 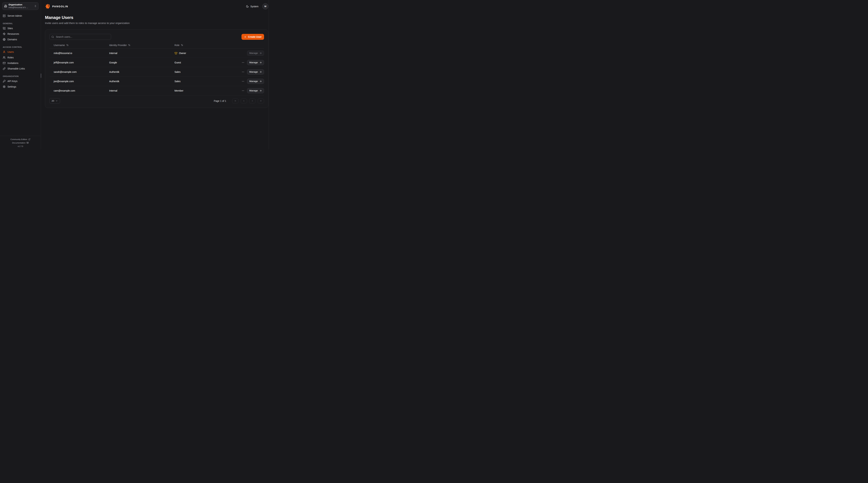 I want to click on chevrons-up-down-icon, so click(x=35, y=6).